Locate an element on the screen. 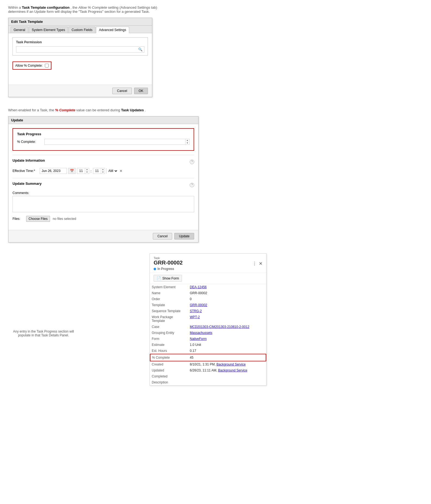 The height and width of the screenshot is (504, 431). field-value-name: GRR-00002 is located at coordinates (227, 293).